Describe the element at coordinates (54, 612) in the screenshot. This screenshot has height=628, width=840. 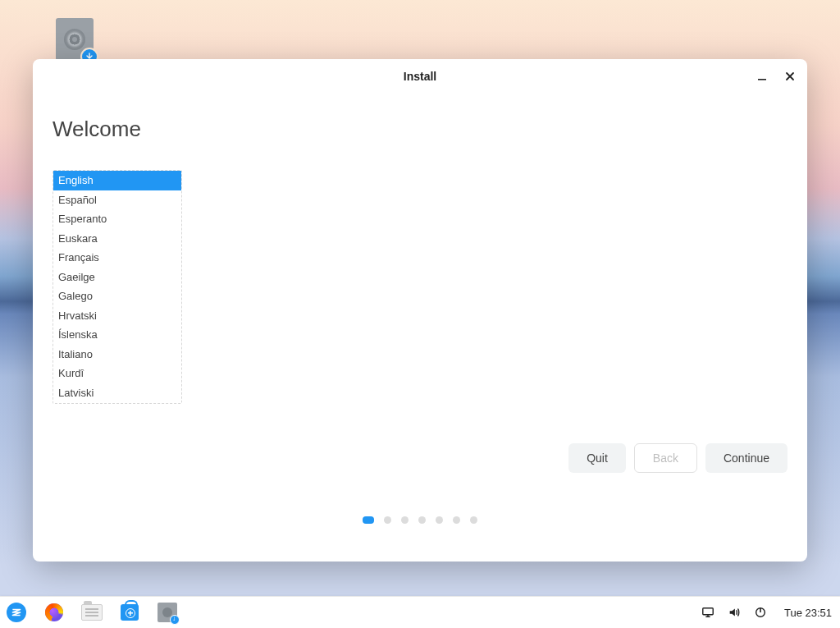
I see `firefox-button` at that location.